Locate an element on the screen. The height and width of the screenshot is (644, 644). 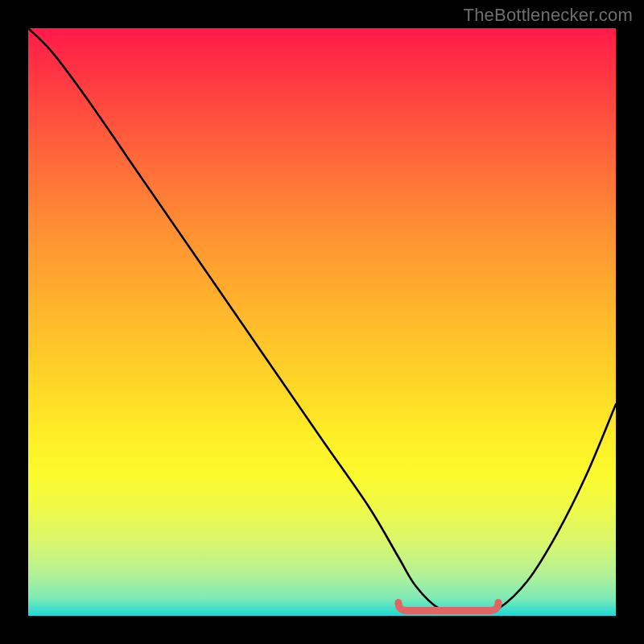
flat-marker is located at coordinates (448, 606).